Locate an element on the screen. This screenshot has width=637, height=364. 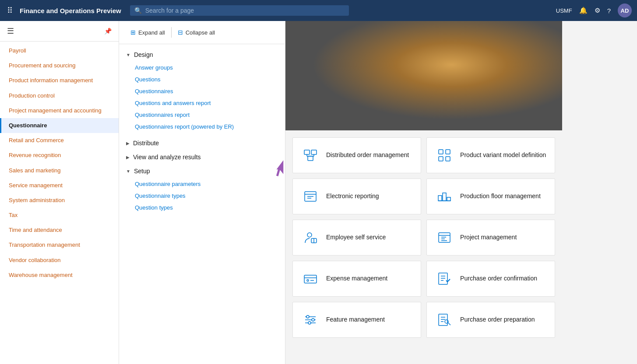
section-label-view-analyze: View and analyze results is located at coordinates (167, 157).